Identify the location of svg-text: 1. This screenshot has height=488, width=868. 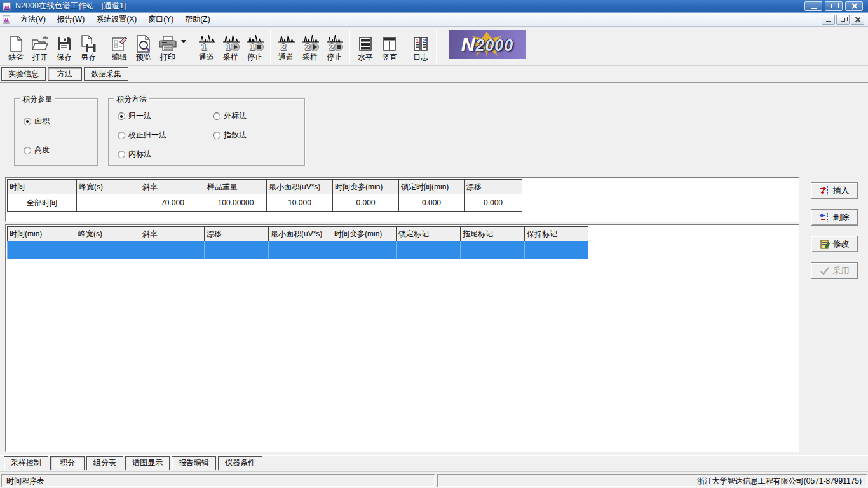
(417, 41).